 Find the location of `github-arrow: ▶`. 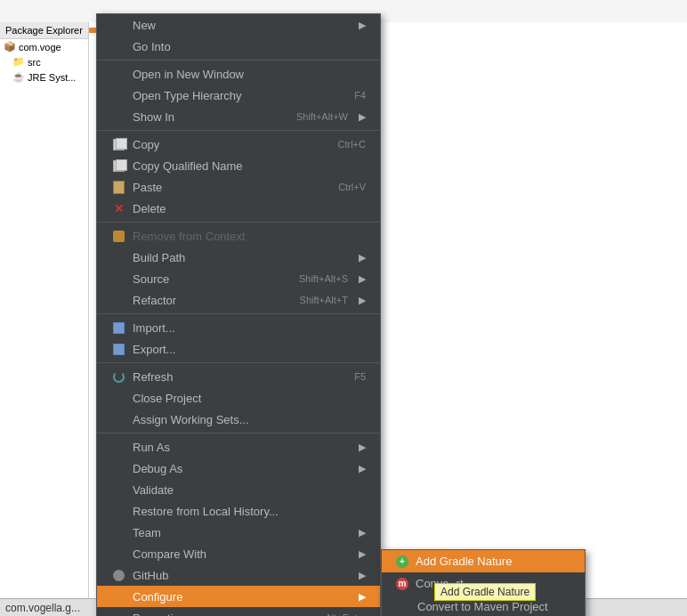

github-arrow: ▶ is located at coordinates (362, 575).